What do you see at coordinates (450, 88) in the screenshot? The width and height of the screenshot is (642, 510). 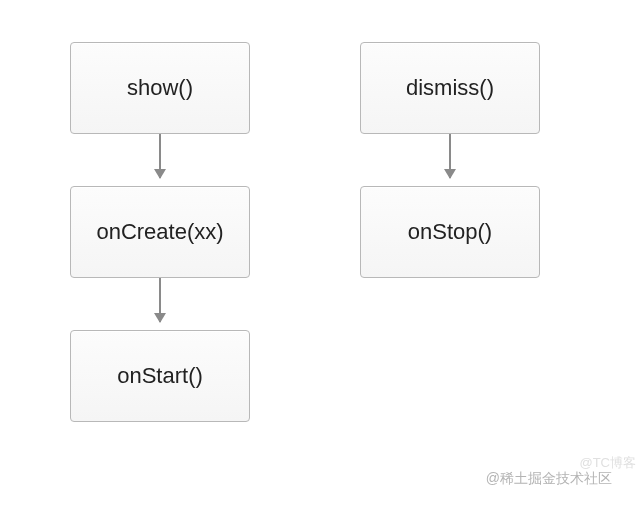 I see `node-dismiss: dismiss()` at bounding box center [450, 88].